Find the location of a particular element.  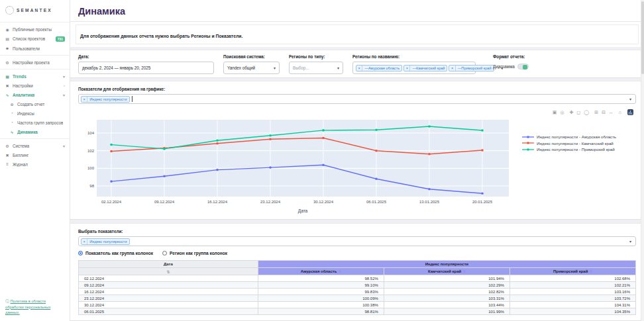

sidebar-item-label: Создать отчет is located at coordinates (30, 105).